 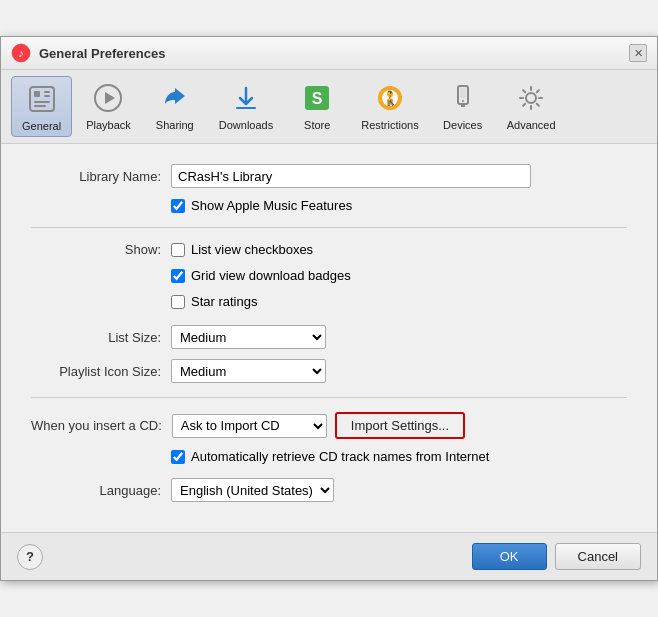 I want to click on auto-retrieve-checkbox, so click(x=178, y=457).